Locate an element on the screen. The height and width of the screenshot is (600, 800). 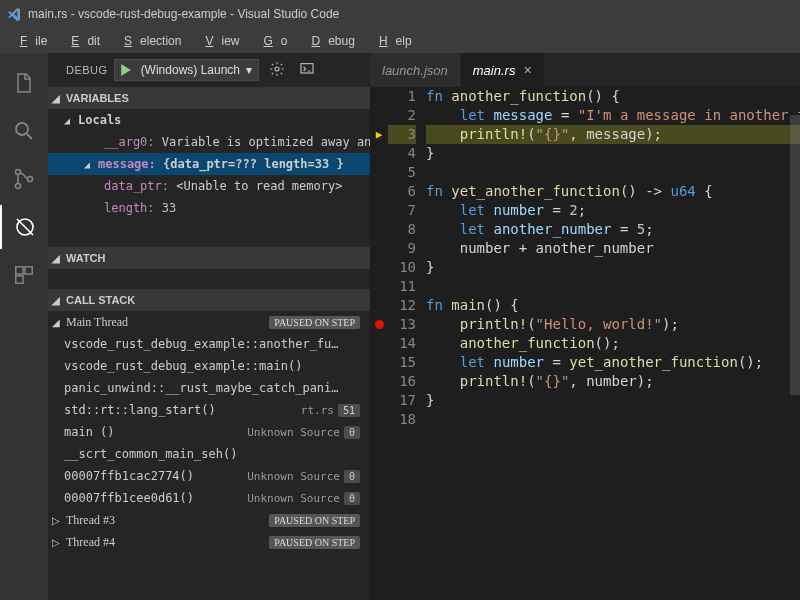
menu-selection: Selection is located at coordinates (148, 41).